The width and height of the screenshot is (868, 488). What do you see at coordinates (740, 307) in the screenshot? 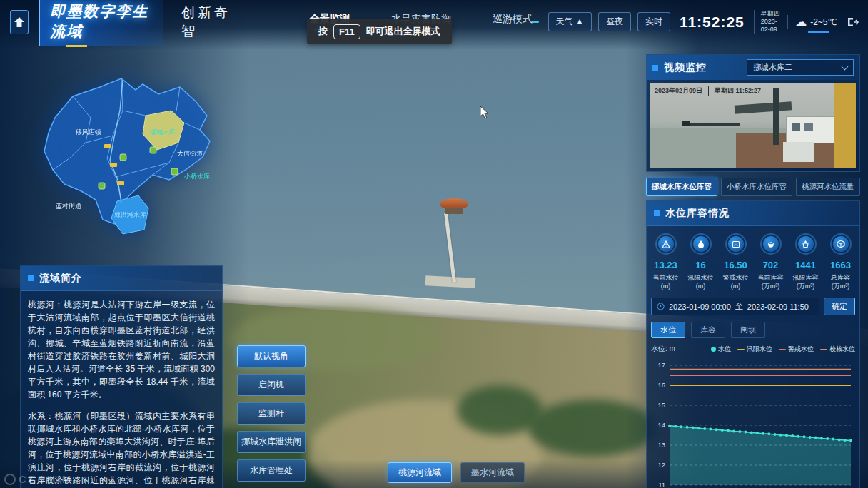
I see `date-separator: 至` at bounding box center [740, 307].